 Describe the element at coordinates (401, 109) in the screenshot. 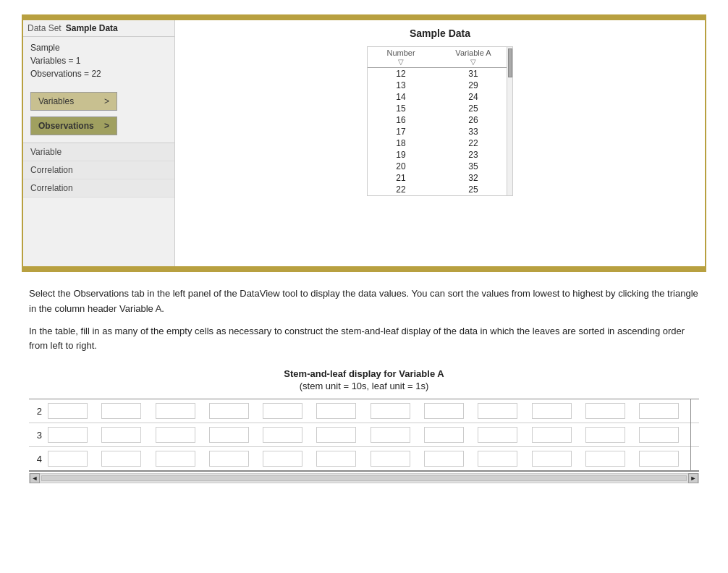

I see `table-cell: 15` at that location.